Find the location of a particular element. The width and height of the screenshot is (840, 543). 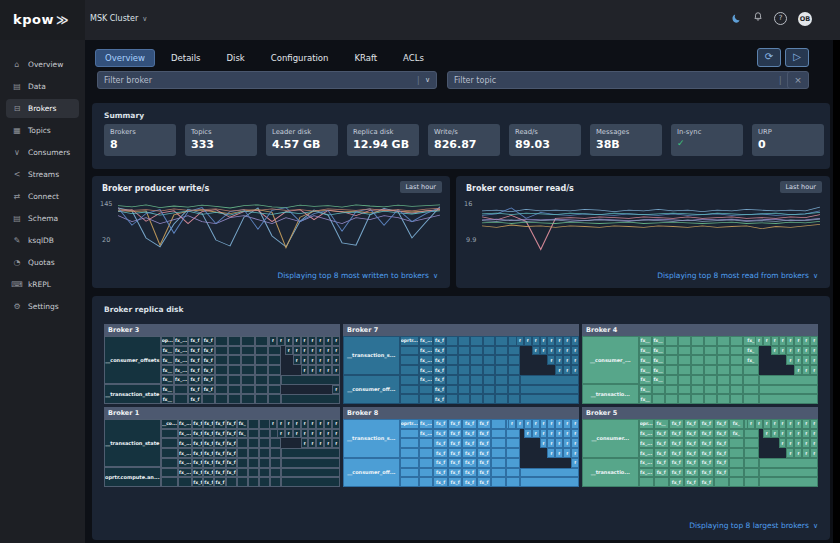

tab-configuration: Configuration is located at coordinates (300, 58).